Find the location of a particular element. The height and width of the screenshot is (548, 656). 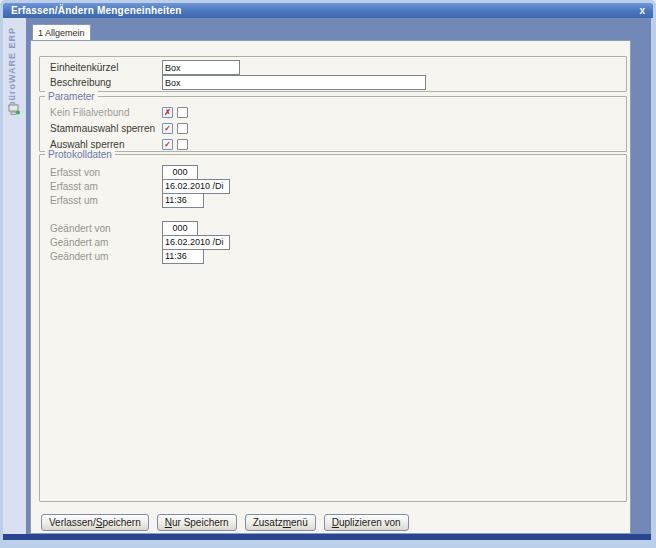

tab-allgemein: 1 Allgemein is located at coordinates (62, 32).